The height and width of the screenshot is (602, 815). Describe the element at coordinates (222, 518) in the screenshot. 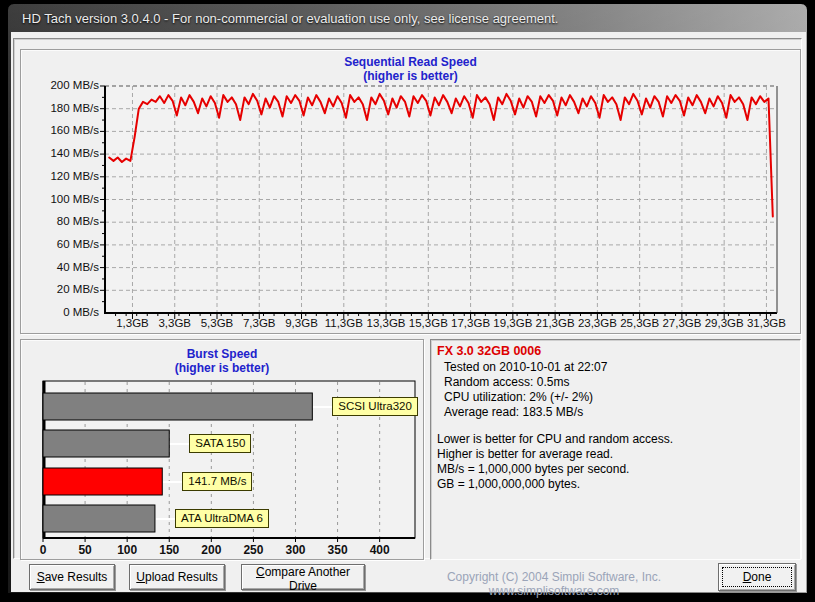

I see `bar-value-label: ATA UltraDMA 6` at that location.